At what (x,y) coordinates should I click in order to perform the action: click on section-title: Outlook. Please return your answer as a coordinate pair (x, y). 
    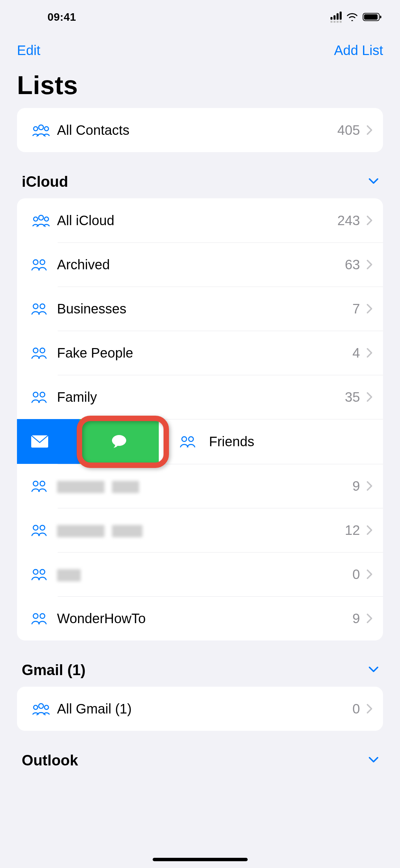
    Looking at the image, I should click on (50, 760).